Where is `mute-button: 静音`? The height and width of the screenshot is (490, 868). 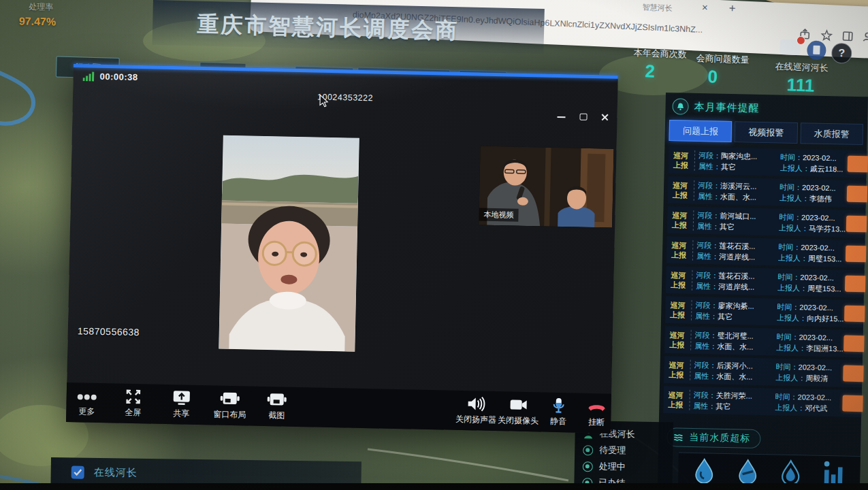
mute-button: 静音 is located at coordinates (558, 412).